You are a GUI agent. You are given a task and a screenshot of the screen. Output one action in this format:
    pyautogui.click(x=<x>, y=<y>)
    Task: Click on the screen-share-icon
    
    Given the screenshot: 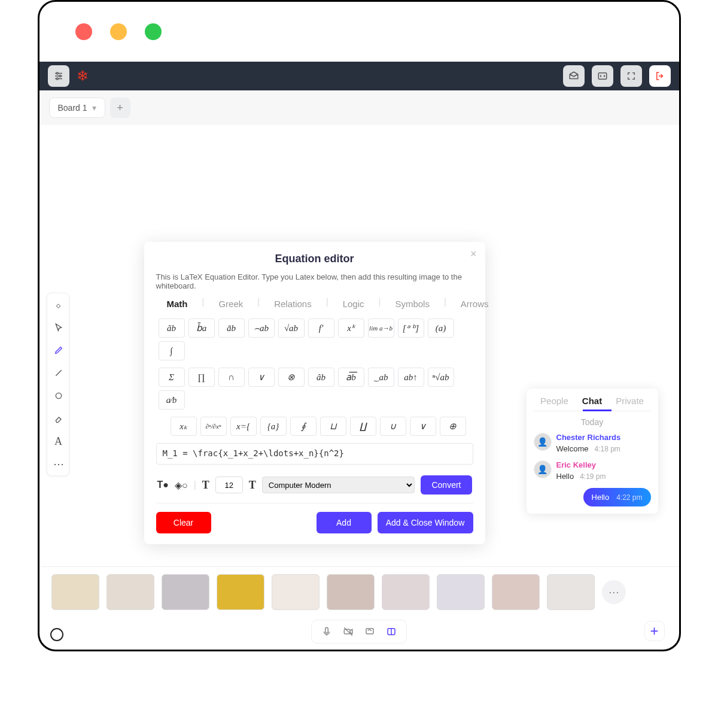 What is the action you would take?
    pyautogui.click(x=370, y=632)
    